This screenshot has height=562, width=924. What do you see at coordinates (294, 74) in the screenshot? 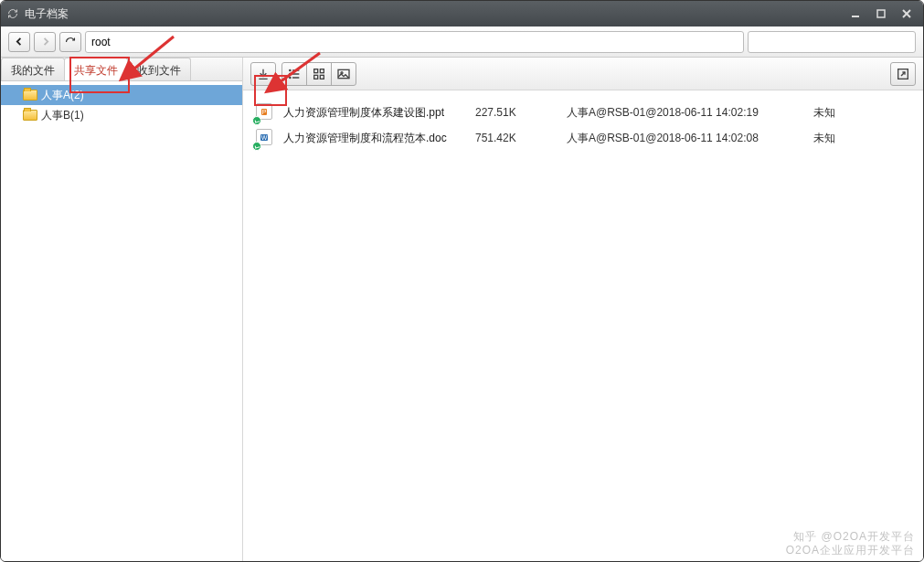
I see `view-list-button` at bounding box center [294, 74].